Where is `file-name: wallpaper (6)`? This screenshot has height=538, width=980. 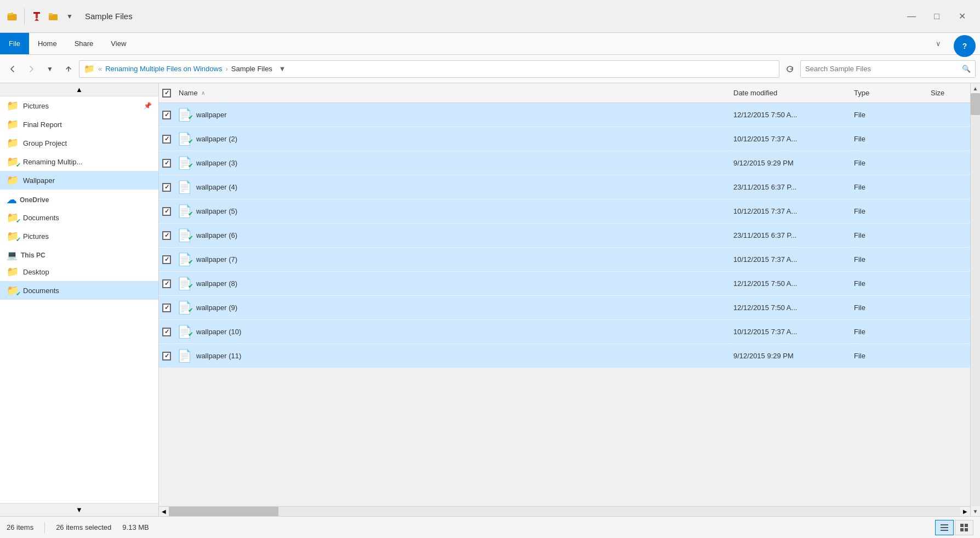
file-name: wallpaper (6) is located at coordinates (461, 236).